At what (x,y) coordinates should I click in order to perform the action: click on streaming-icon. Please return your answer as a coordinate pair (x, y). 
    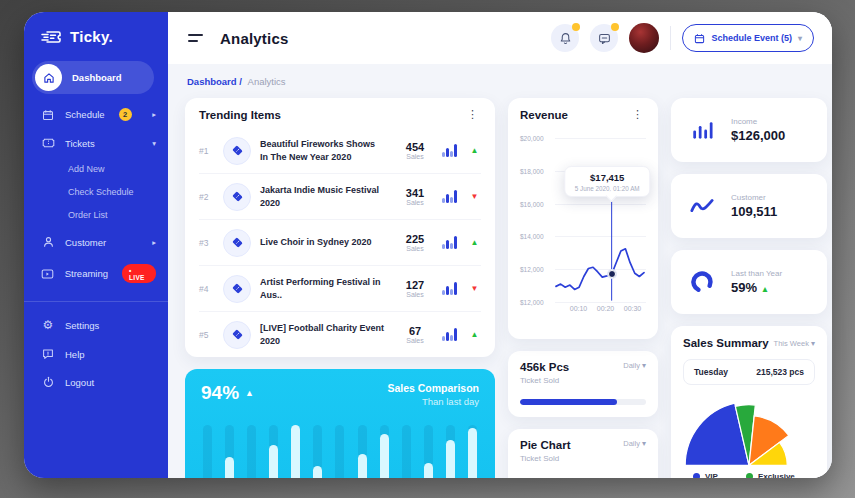
    Looking at the image, I should click on (48, 274).